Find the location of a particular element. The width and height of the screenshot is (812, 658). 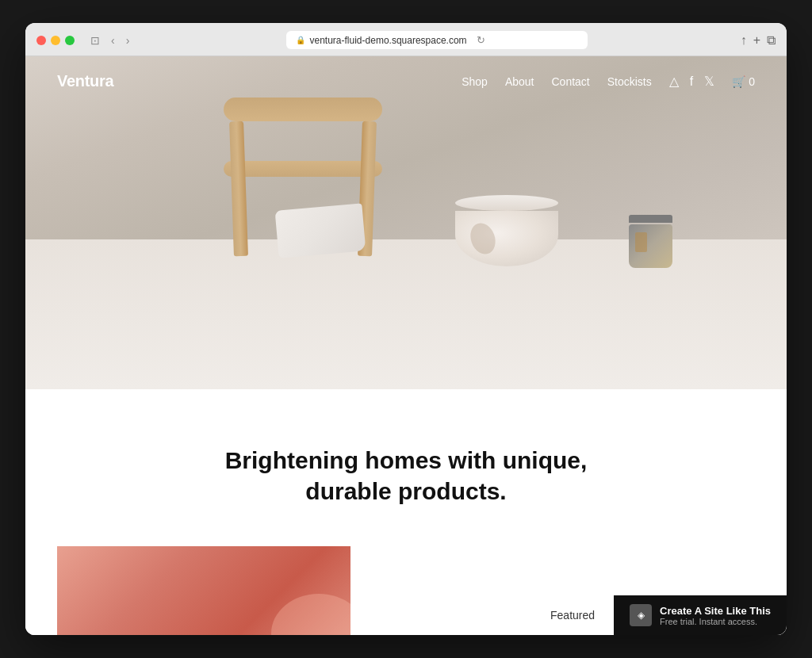

sidebar-toggle-button: ⊡ is located at coordinates (95, 40).